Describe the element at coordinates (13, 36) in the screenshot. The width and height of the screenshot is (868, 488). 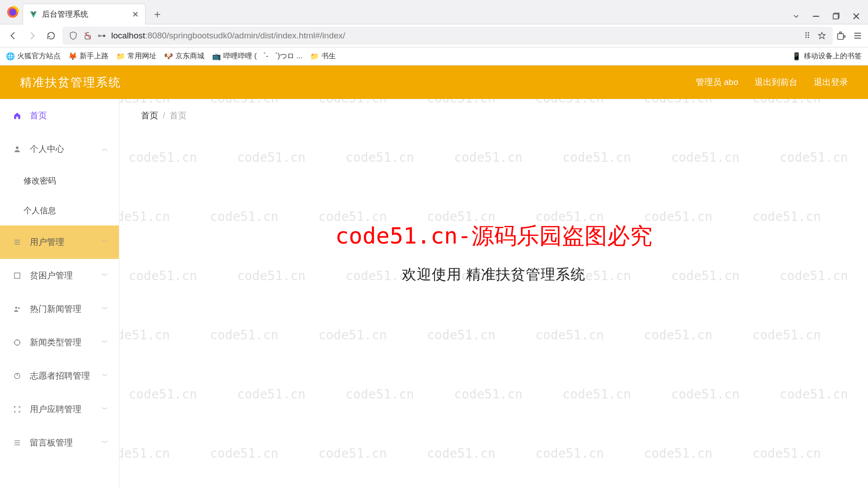
I see `back-button` at that location.